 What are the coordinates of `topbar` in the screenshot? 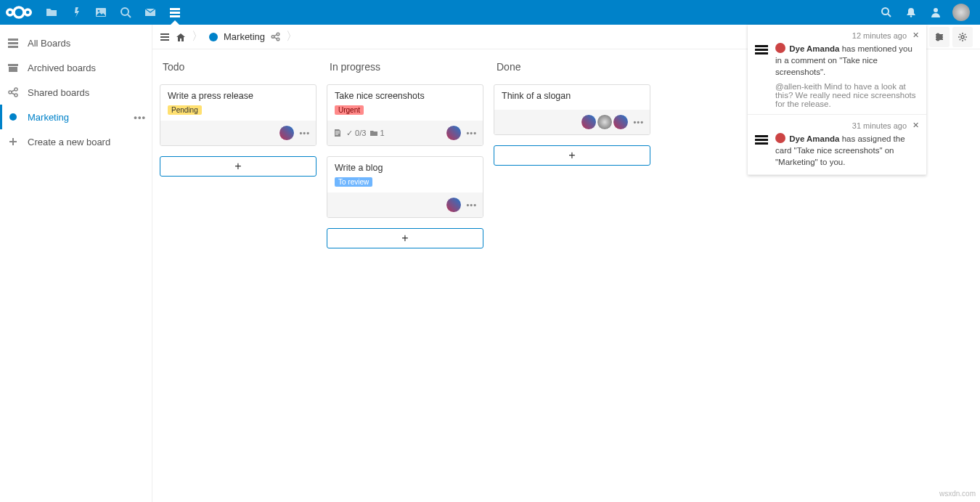 It's located at (490, 12).